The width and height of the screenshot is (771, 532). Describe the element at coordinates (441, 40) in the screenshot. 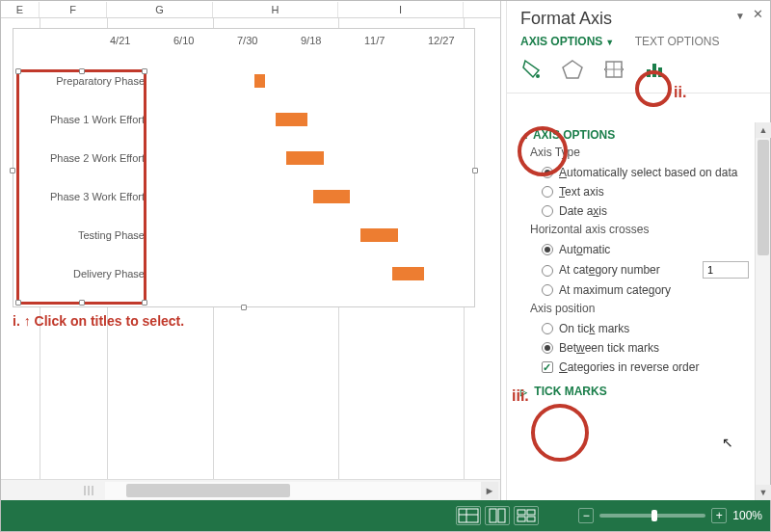

I see `x-tick-label: 12/27` at that location.